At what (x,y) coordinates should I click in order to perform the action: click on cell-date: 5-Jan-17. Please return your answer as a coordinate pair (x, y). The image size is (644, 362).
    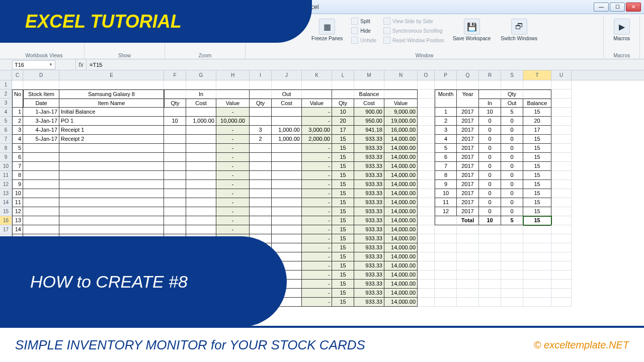
    Looking at the image, I should click on (41, 139).